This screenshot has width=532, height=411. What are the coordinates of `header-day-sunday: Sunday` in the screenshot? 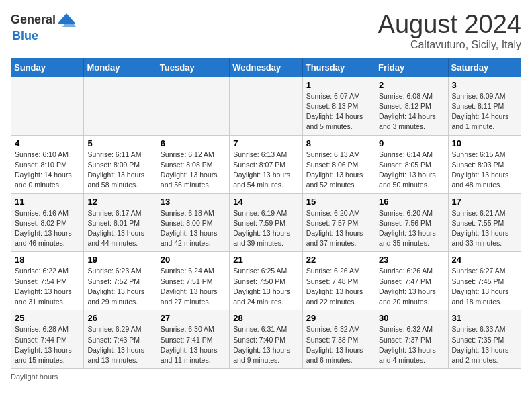 It's located at (48, 67).